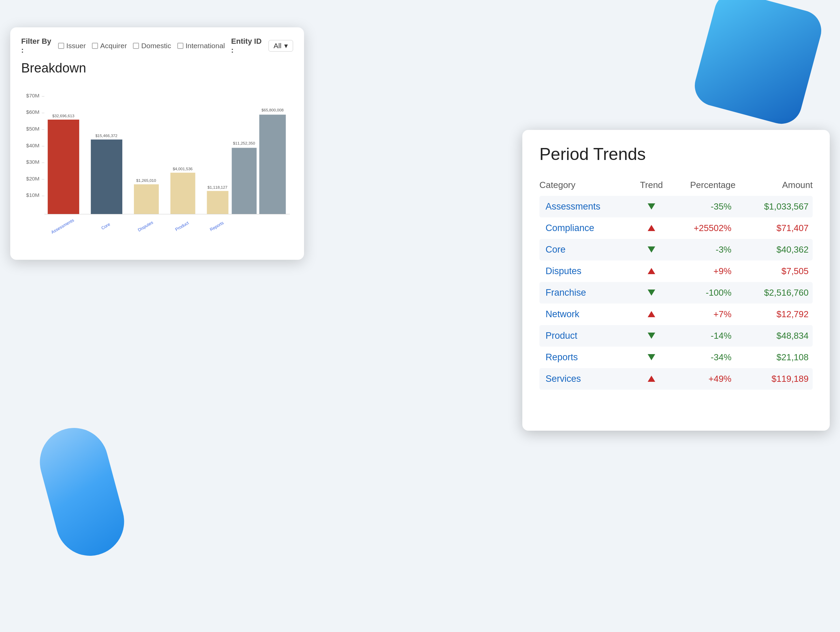 This screenshot has width=840, height=632. I want to click on filter-domestic-label: Domestic, so click(156, 46).